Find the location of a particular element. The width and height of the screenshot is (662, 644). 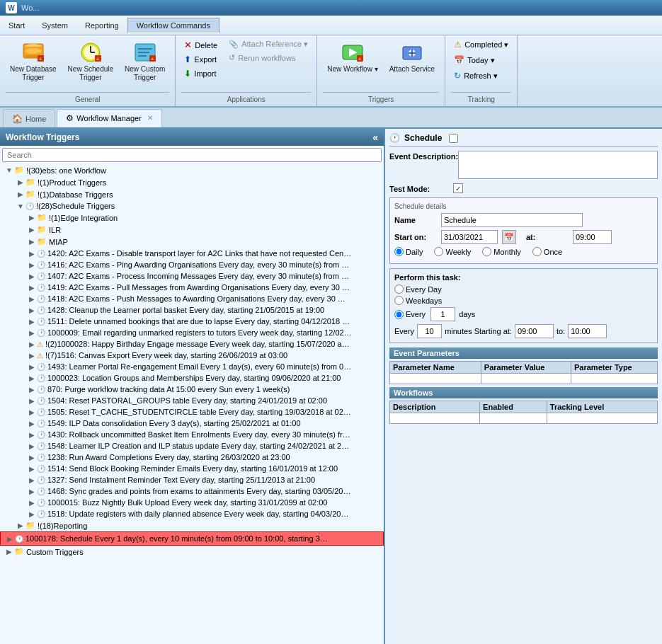

tree-item-reporting: ▶ 📁 !(18)Reporting is located at coordinates (192, 525).